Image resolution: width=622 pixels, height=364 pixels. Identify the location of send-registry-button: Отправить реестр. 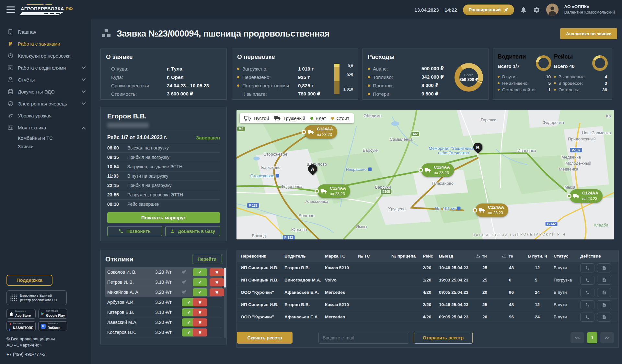
(443, 338).